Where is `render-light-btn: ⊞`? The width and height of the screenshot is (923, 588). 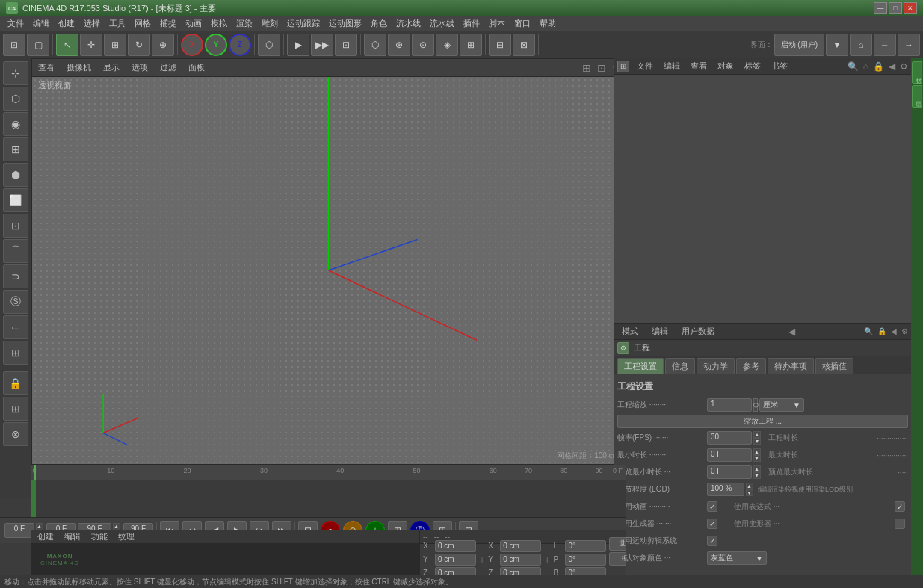 render-light-btn: ⊞ is located at coordinates (471, 45).